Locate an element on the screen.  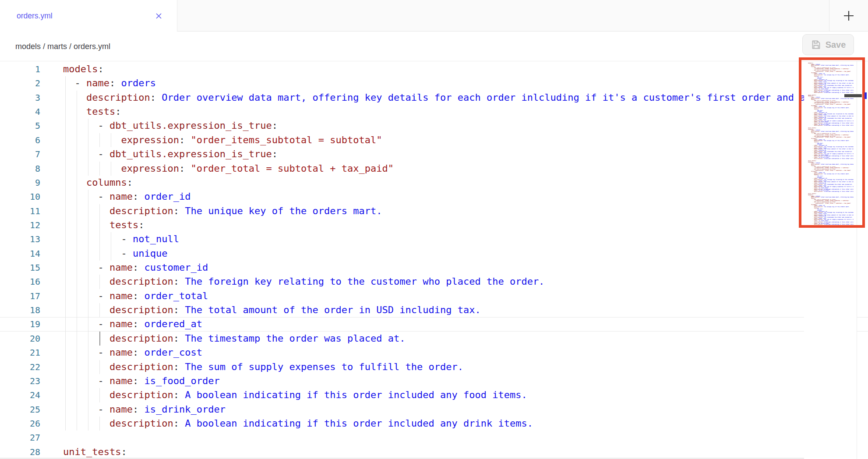
line-number: 12 is located at coordinates (20, 225).